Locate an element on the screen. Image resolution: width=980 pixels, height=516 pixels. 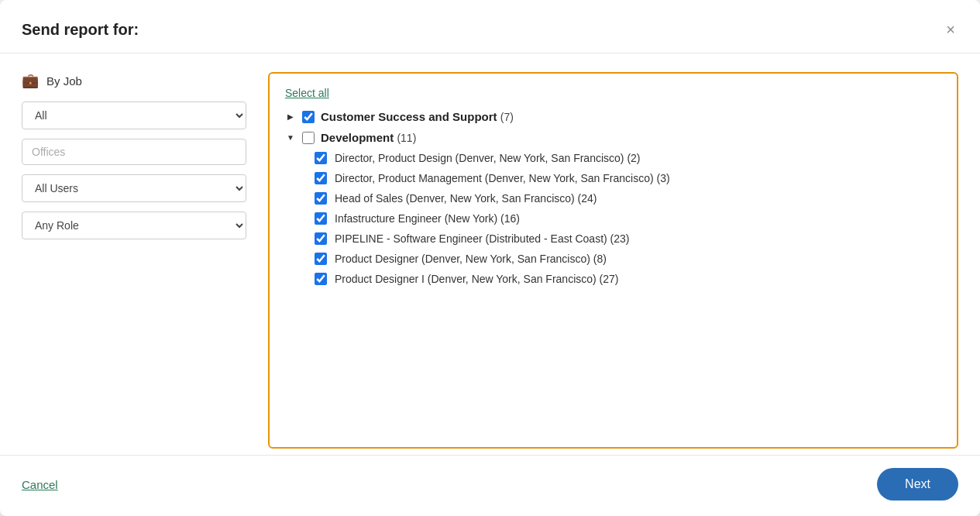
checkbox-dir-product-design is located at coordinates (321, 158).